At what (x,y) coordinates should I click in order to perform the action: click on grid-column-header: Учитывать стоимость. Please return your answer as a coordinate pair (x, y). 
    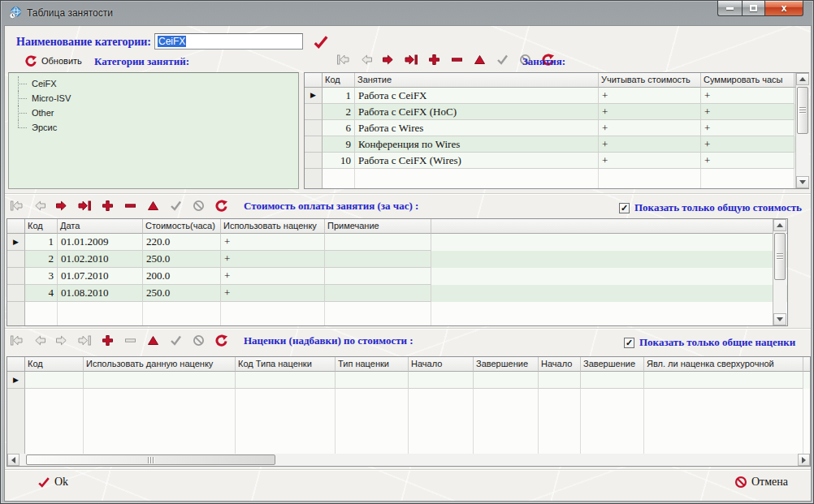
    Looking at the image, I should click on (650, 80).